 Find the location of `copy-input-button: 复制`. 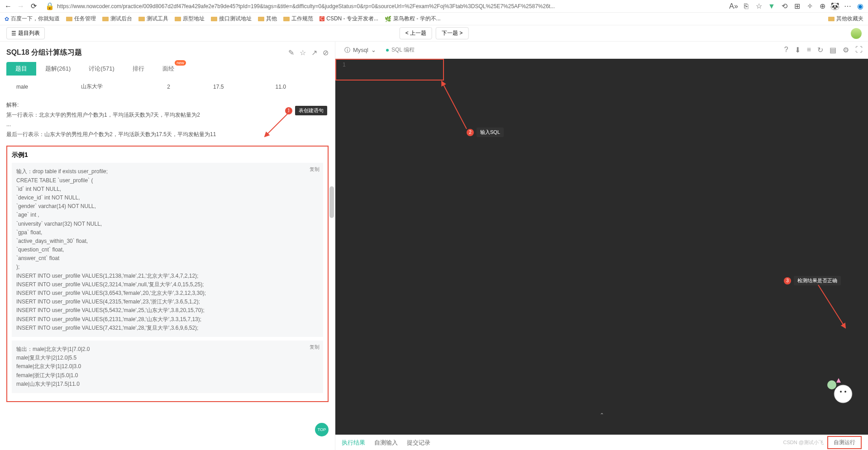

copy-input-button: 复制 is located at coordinates (315, 170).